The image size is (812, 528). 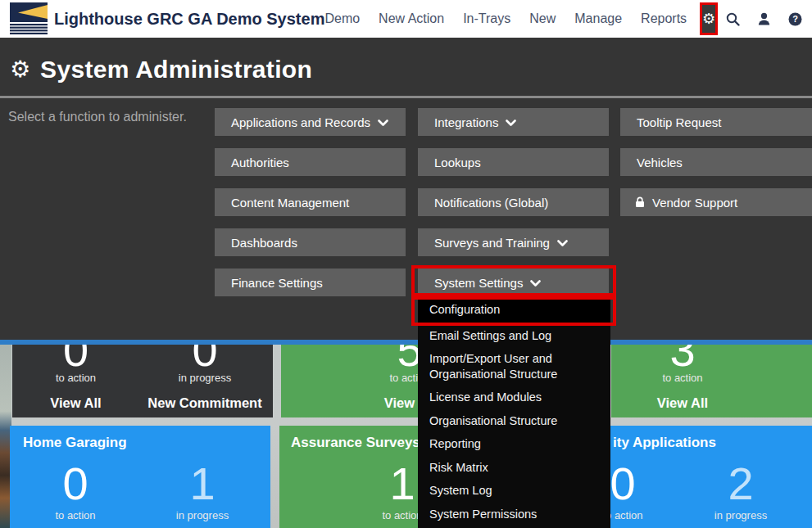 I want to click on admin-button-applications-and-records: Applications and Records, so click(x=310, y=122).